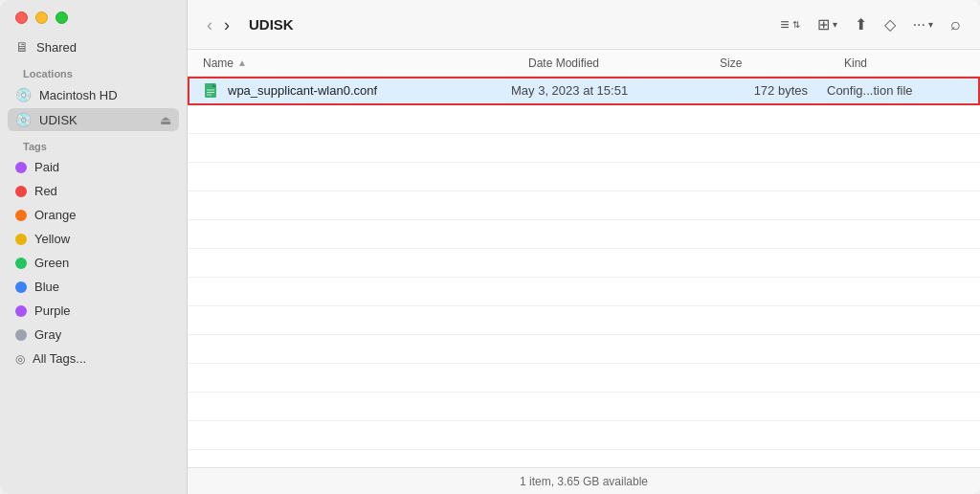 This screenshot has height=494, width=980. Describe the element at coordinates (923, 25) in the screenshot. I see `more-button: ··· ▾` at that location.